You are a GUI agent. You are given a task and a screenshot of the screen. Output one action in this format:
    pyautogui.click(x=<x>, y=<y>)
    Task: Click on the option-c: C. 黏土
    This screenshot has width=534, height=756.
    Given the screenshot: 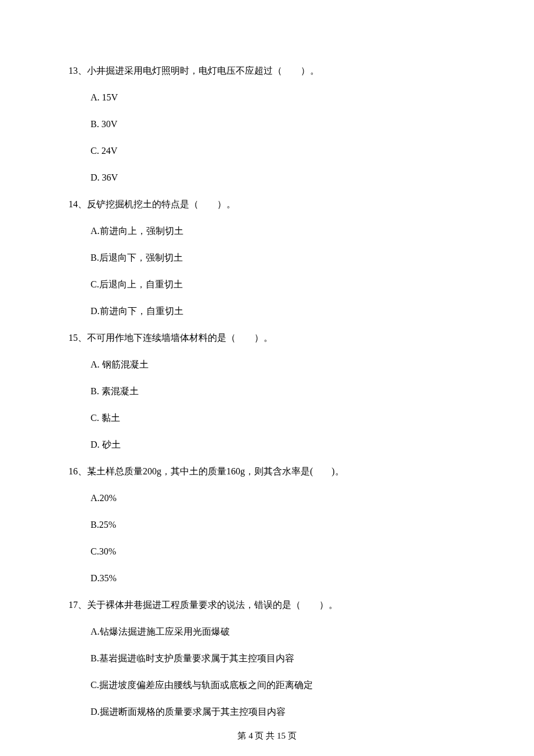 What is the action you would take?
    pyautogui.click(x=278, y=418)
    